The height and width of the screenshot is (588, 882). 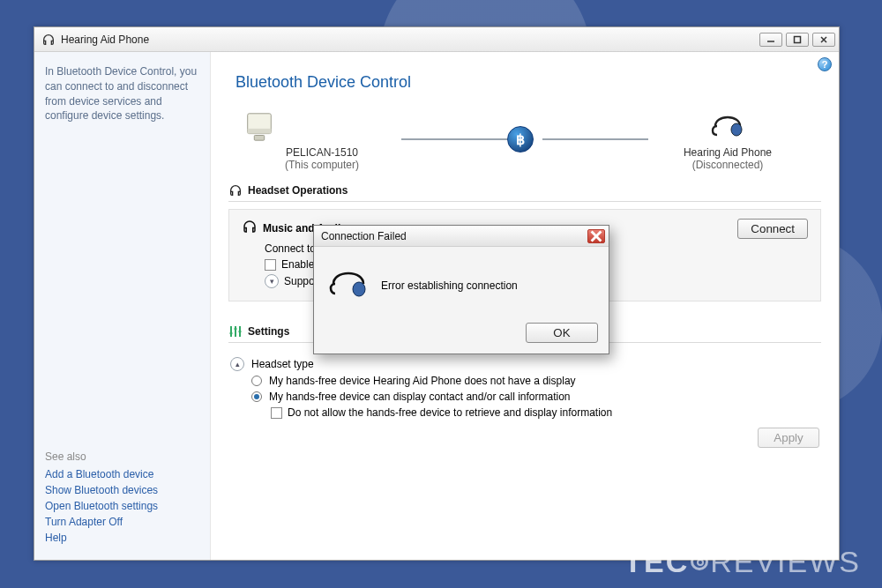 I want to click on sidebar-see-also: See also Add a Bluetooth device Show Blu…, so click(x=122, y=499).